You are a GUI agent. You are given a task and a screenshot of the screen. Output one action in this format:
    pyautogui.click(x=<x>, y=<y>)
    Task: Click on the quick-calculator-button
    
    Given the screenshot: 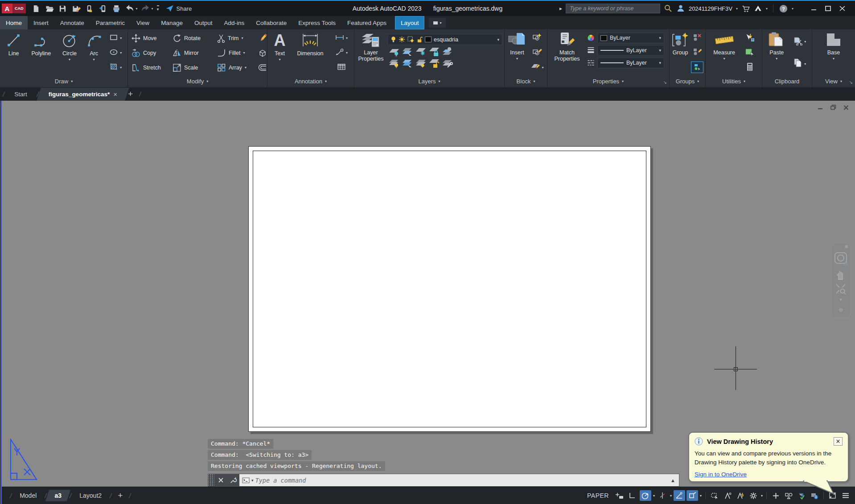 What is the action you would take?
    pyautogui.click(x=750, y=68)
    